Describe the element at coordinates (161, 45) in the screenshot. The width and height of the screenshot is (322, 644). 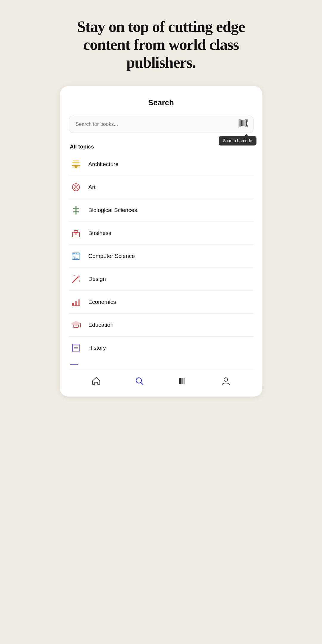
I see `hero-title: Stay on top of cutting edge content from…` at that location.